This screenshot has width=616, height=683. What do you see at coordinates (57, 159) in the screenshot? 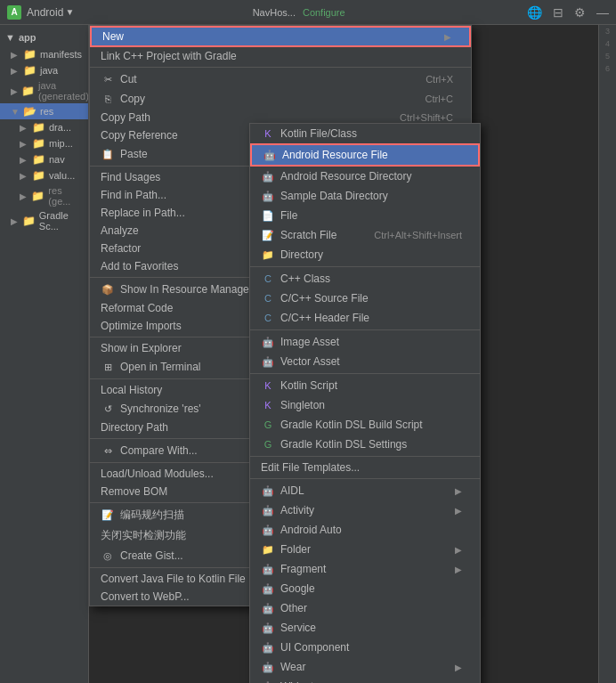
I see `item-label: nav` at bounding box center [57, 159].